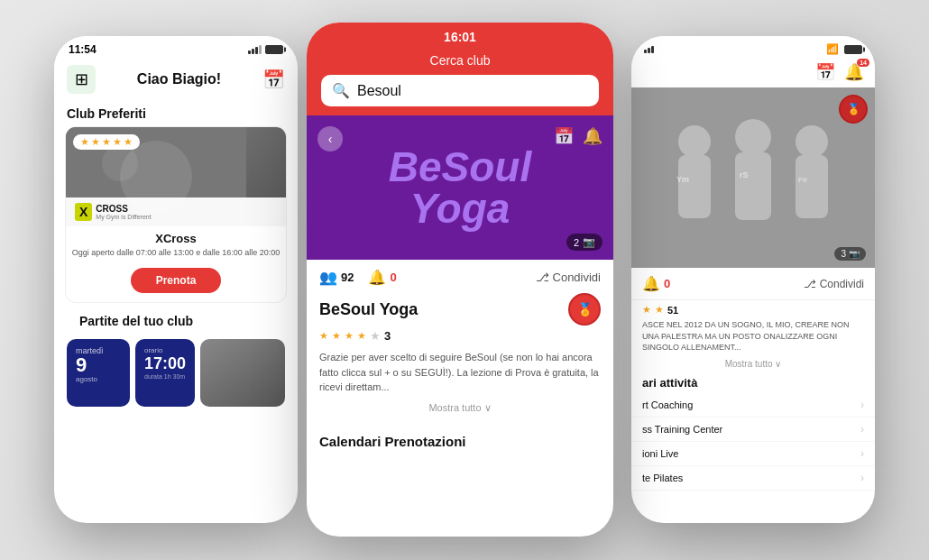 The image size is (929, 560). I want to click on svg-text: Fit, so click(803, 180).